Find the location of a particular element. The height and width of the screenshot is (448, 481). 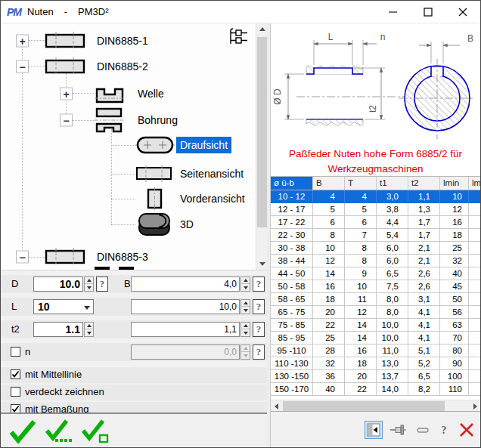

table-cell: 1,1 is located at coordinates (424, 196).